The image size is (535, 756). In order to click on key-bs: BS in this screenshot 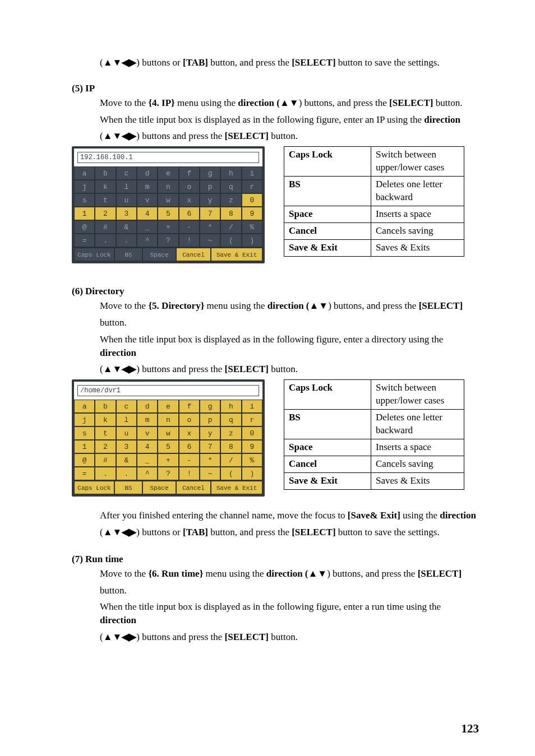, I will do `click(128, 254)`.